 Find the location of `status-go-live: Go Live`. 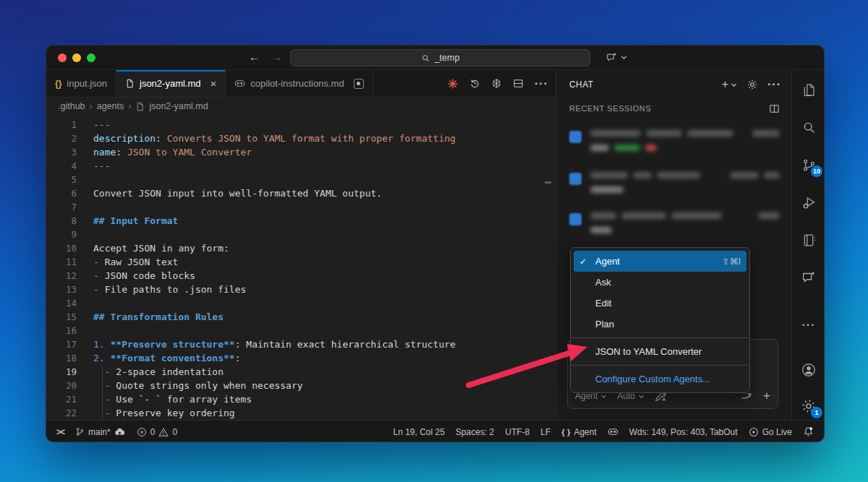

status-go-live: Go Live is located at coordinates (770, 432).